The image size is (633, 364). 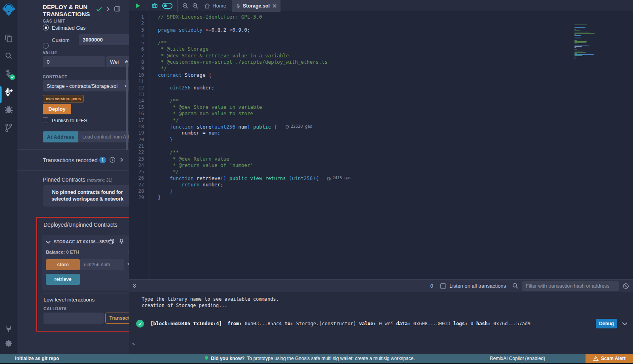 I want to click on value-unit-select: Wei, so click(x=119, y=62).